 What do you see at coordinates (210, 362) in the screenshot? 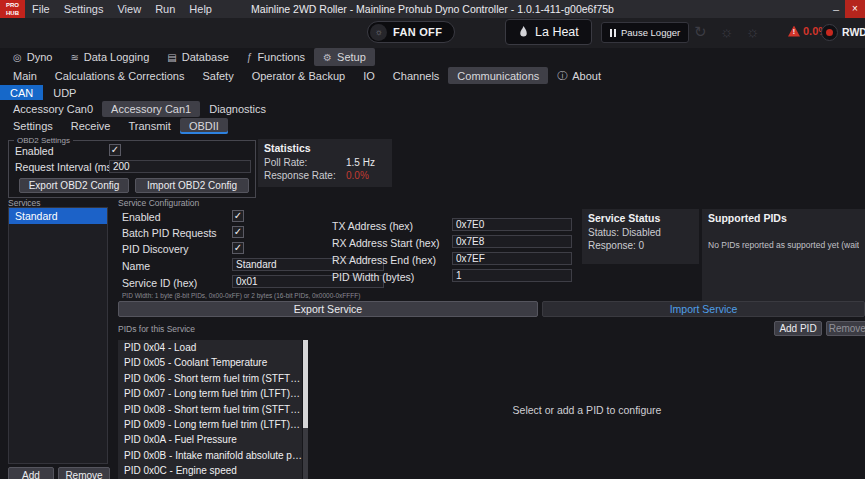
I see `list-item: PID 0x05 - Coolant Temperature` at bounding box center [210, 362].